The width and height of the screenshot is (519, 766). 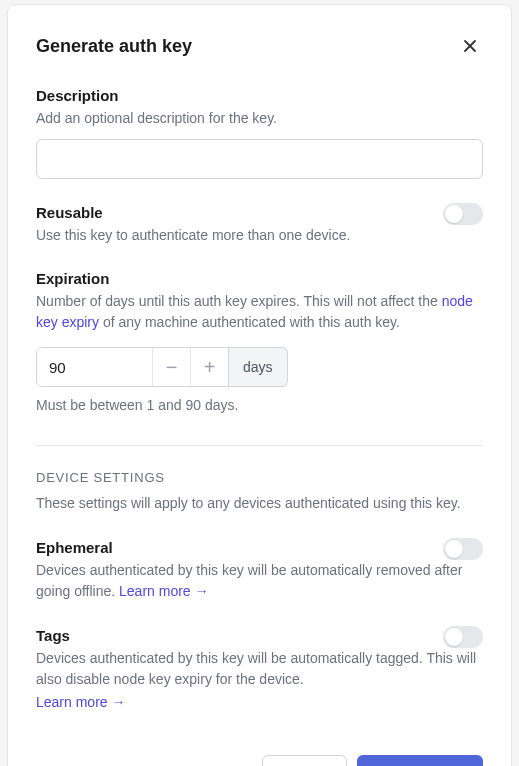 What do you see at coordinates (260, 750) in the screenshot?
I see `modal-footer: Cancel Generate key` at bounding box center [260, 750].